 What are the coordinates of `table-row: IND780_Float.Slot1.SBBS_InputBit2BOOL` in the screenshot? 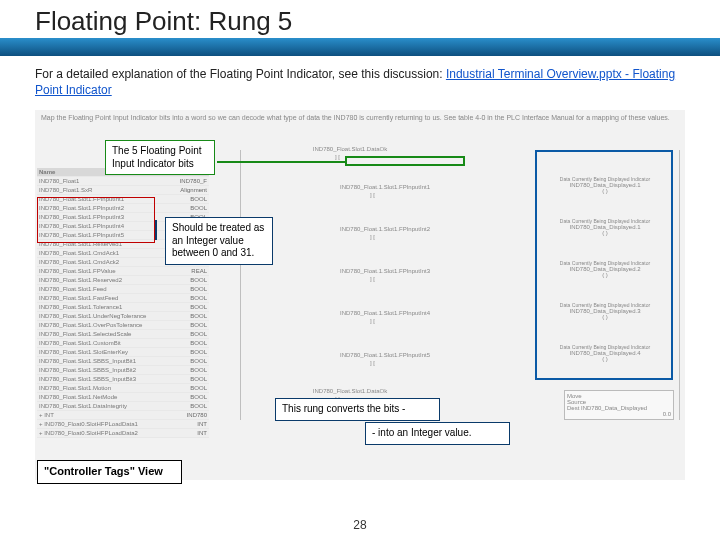 It's located at (123, 370).